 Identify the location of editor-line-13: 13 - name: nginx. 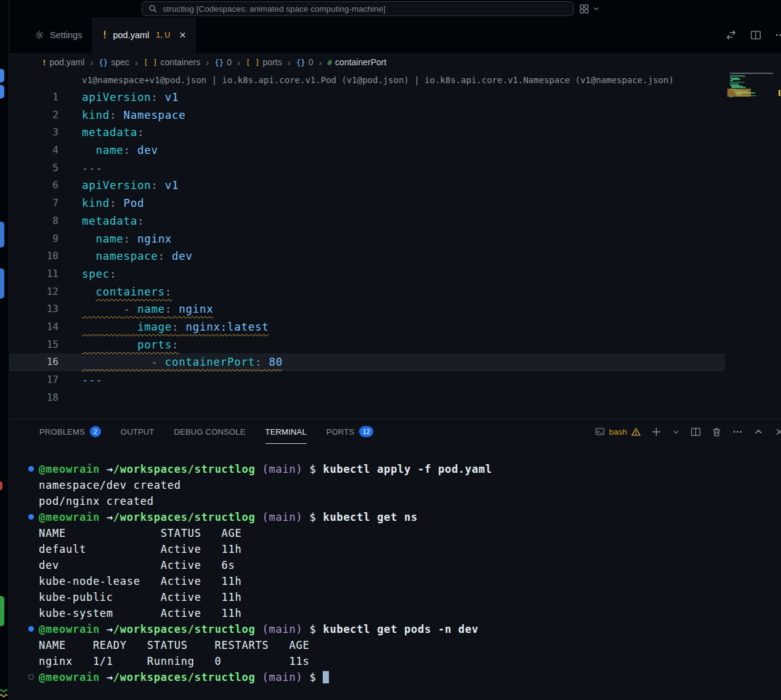
(367, 309).